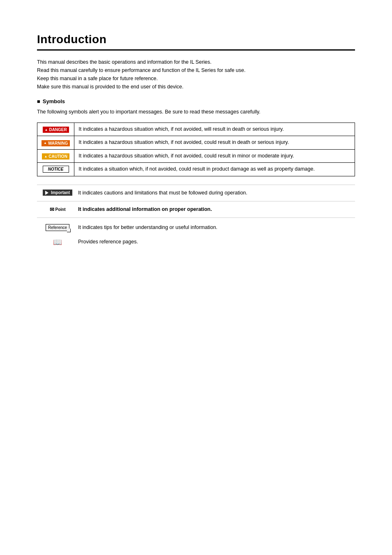 This screenshot has height=555, width=392. I want to click on important-badge: Important, so click(58, 192).